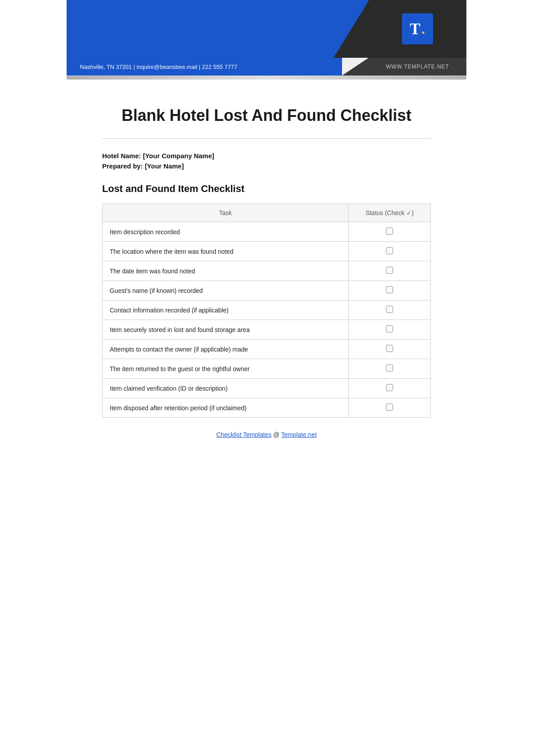 The width and height of the screenshot is (533, 756). Describe the element at coordinates (266, 29) in the screenshot. I see `page-header: T .` at that location.